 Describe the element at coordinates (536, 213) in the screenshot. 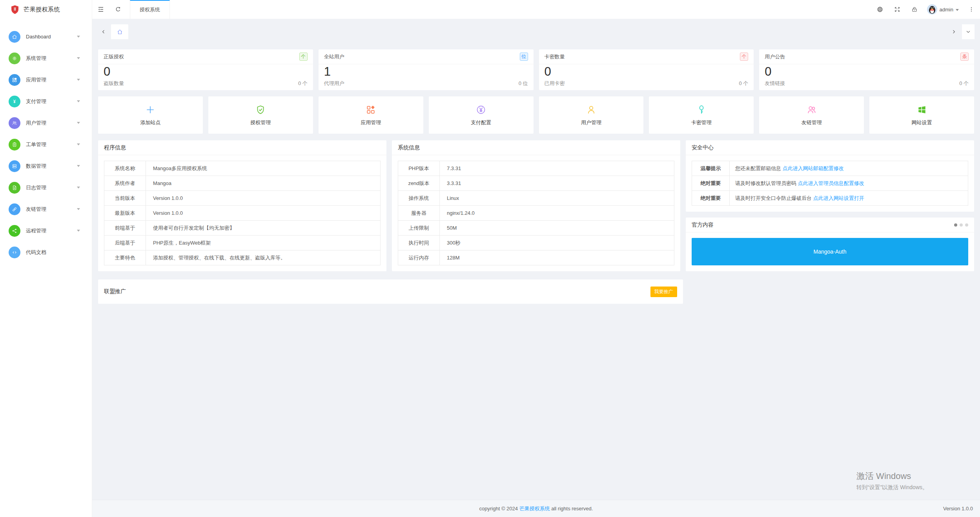

I see `system-info-table: PHP版本7.3.31 zend版本3.3.31 操作系统Linux 服务器ng…` at that location.